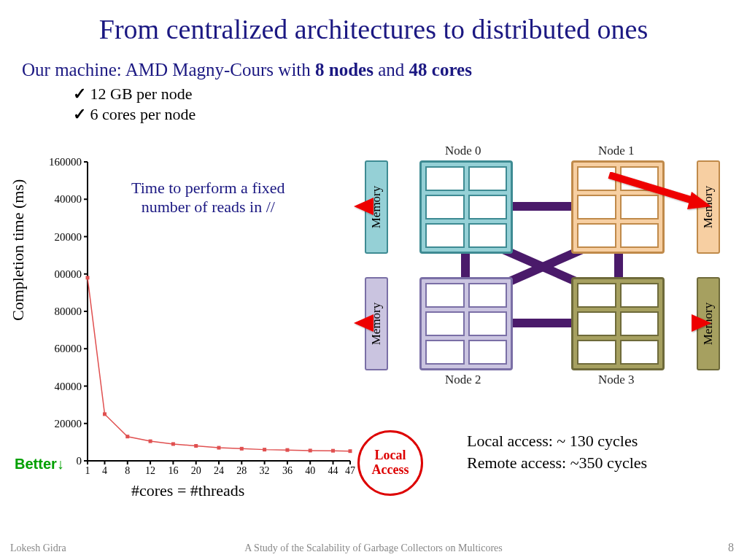 Image resolution: width=747 pixels, height=560 pixels. I want to click on local-access-cycles: Local access: ~ 130 cycles, so click(552, 440).